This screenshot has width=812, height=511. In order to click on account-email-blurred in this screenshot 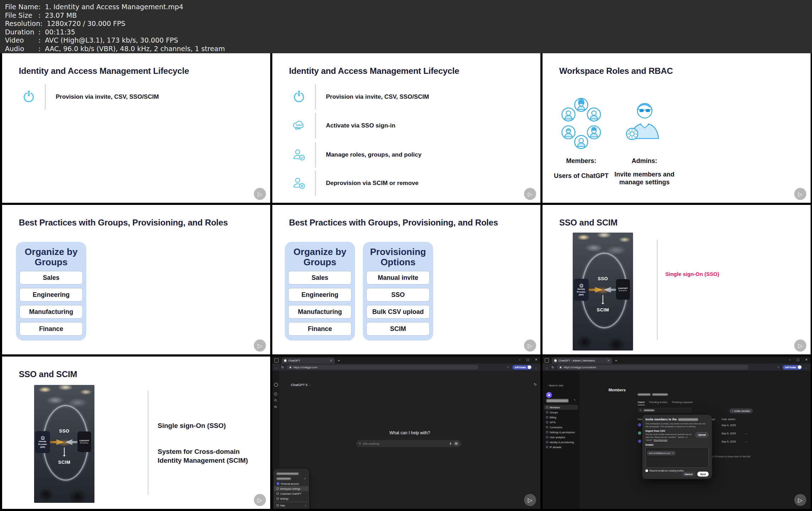, I will do `click(291, 474)`.